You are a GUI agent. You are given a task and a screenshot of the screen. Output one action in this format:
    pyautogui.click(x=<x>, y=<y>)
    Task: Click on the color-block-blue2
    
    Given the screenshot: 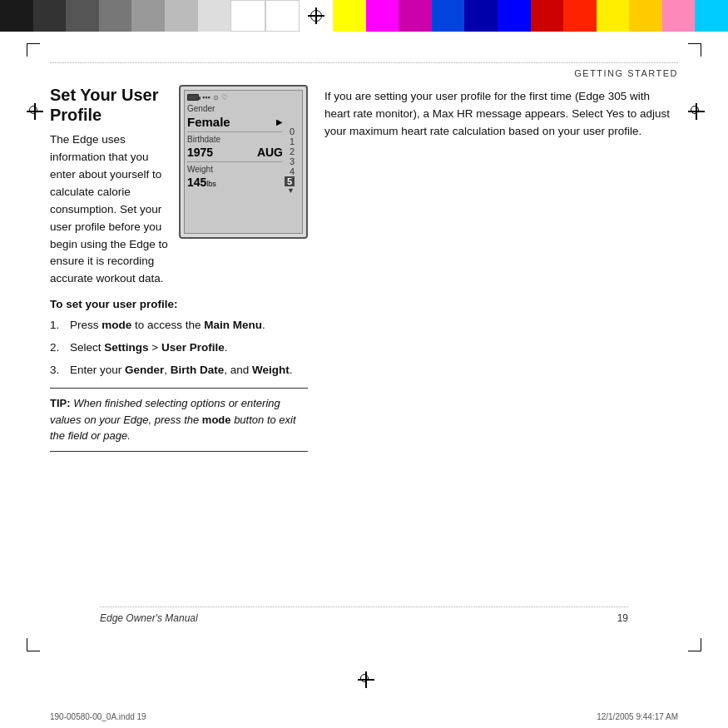 What is the action you would take?
    pyautogui.click(x=514, y=16)
    